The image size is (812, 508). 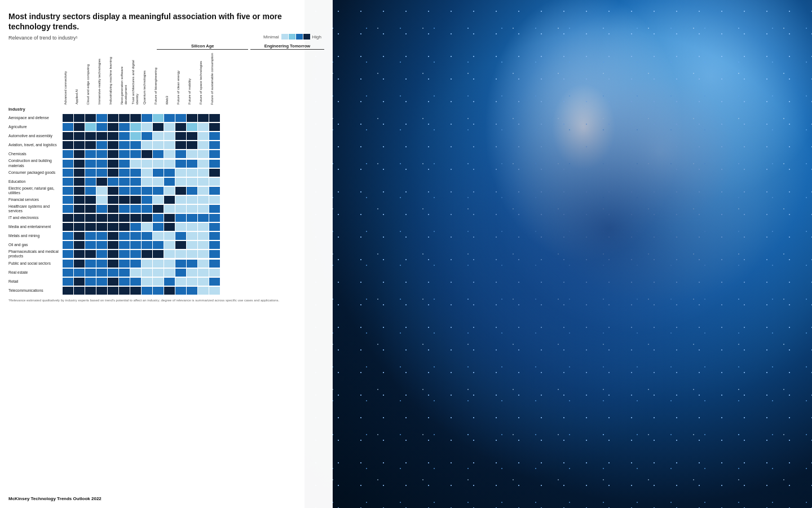 I want to click on col-header-1: Applied AI, so click(x=80, y=97).